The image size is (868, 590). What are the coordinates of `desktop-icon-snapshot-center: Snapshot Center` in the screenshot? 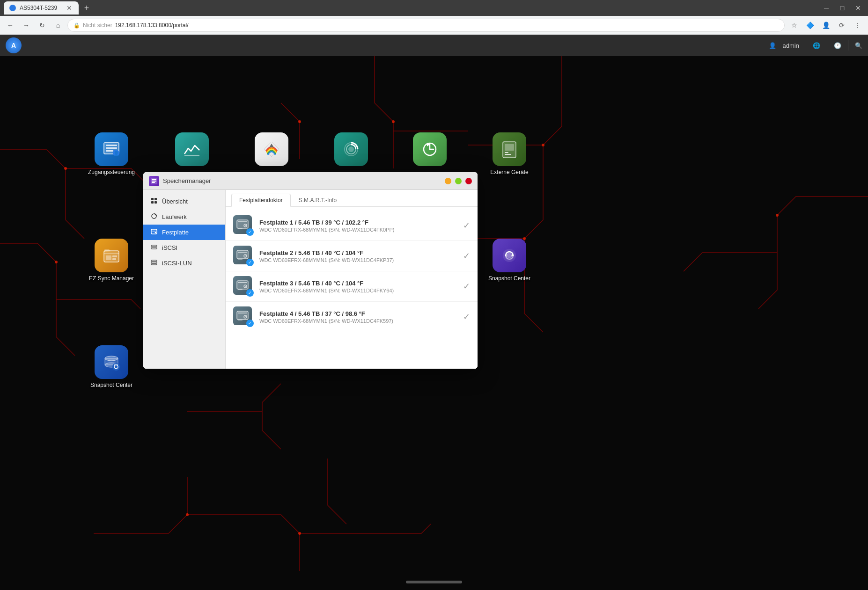 It's located at (111, 367).